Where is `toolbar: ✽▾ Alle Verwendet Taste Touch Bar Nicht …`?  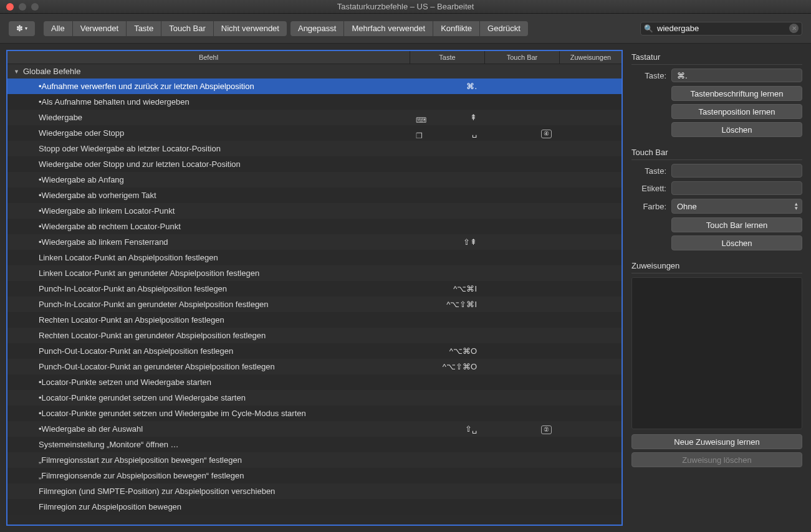
toolbar: ✽▾ Alle Verwendet Taste Touch Bar Nicht … is located at coordinates (405, 29).